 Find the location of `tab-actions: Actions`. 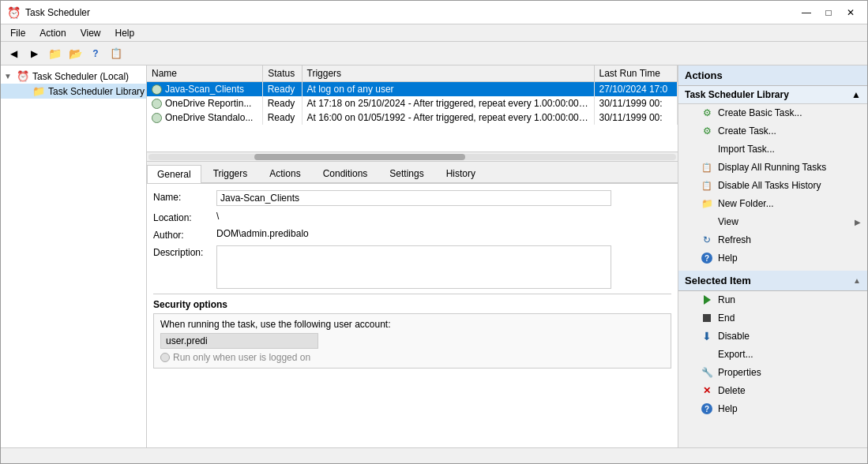

tab-actions: Actions is located at coordinates (284, 174).